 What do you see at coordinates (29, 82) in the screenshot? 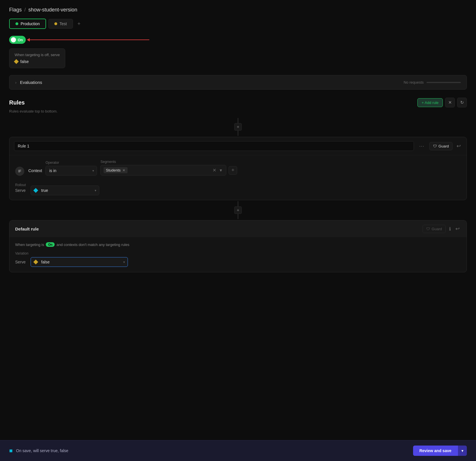
I see `evaluations-left: › Evaluations` at bounding box center [29, 82].